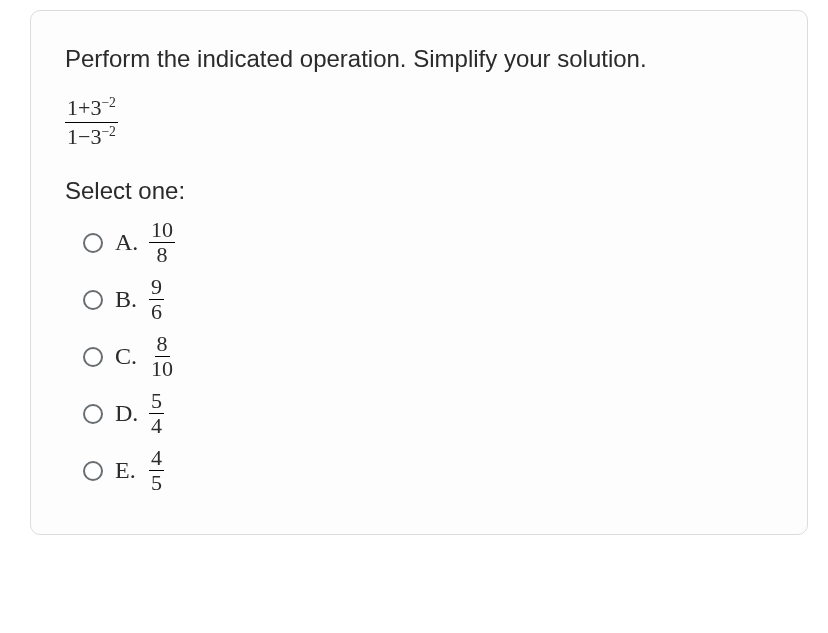  I want to click on option-c: C. 8 10, so click(428, 356).